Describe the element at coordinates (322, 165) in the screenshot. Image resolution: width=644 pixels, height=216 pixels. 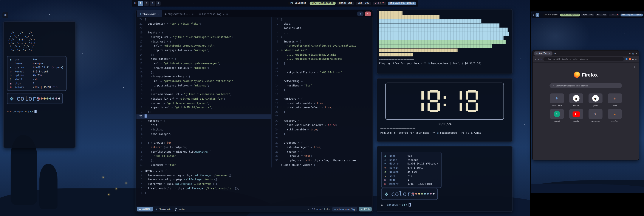
I see `code-line: plugin thunar-volman];` at that location.